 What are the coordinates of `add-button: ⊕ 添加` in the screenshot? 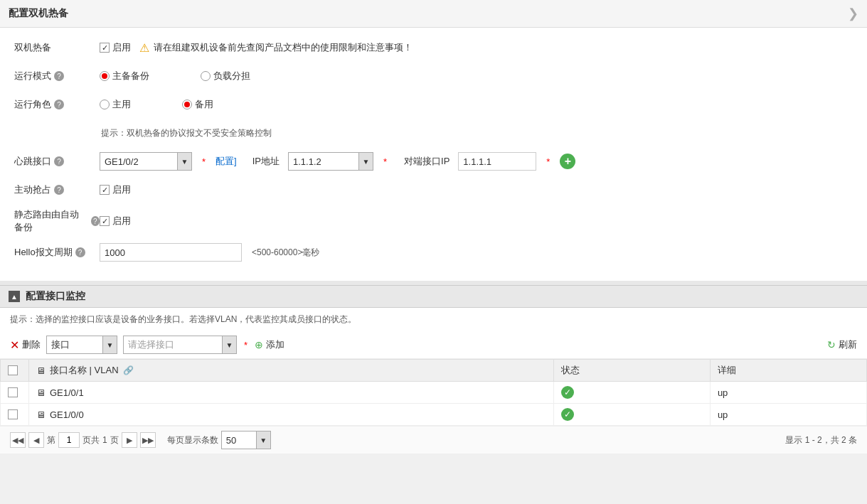 It's located at (270, 345).